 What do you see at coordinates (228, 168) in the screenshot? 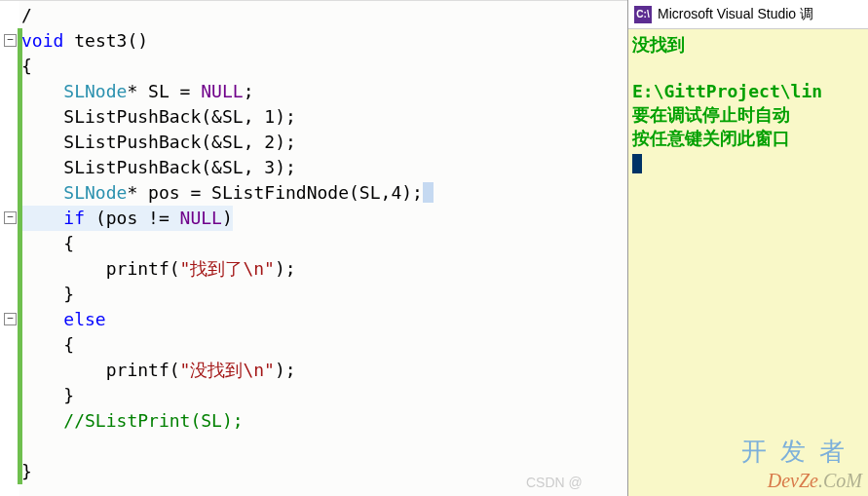
I see `code-line: SListPushBack(&SL, 3);` at bounding box center [228, 168].